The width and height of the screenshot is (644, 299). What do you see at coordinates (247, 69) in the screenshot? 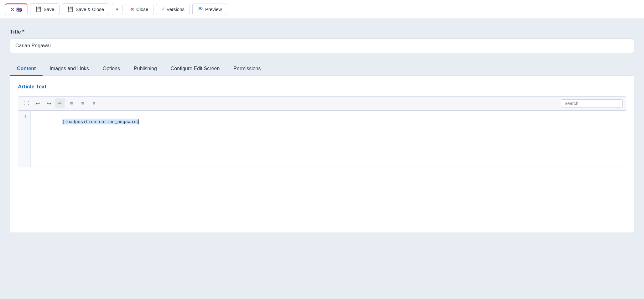
I see `tab-permissions: Permissions` at bounding box center [247, 69].